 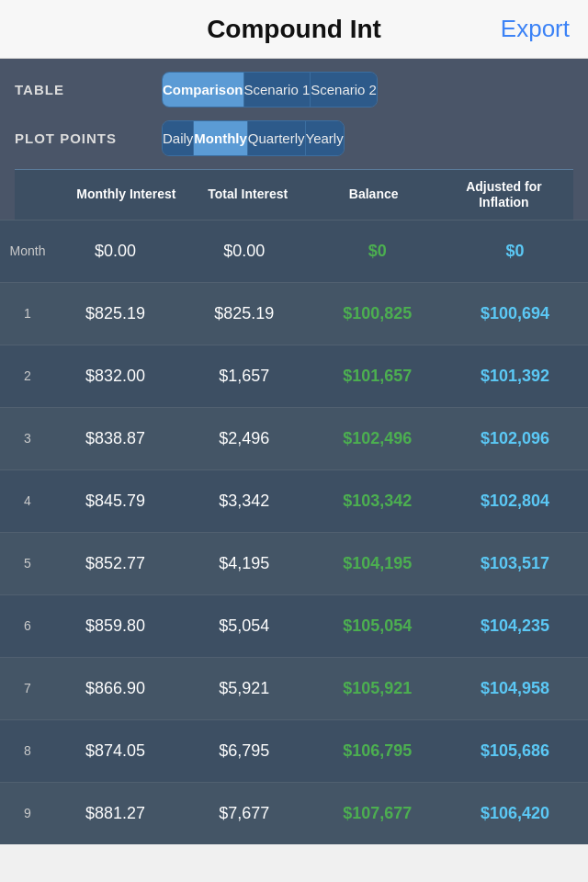 What do you see at coordinates (378, 564) in the screenshot?
I see `cell-balance: $104,195` at bounding box center [378, 564].